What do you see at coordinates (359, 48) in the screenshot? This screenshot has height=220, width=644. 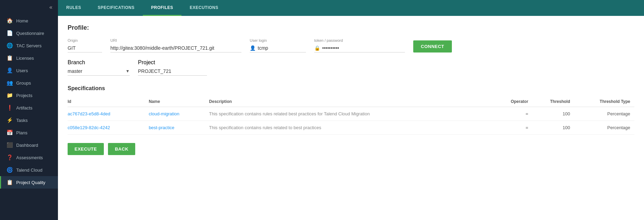 I see `token-wrapper: 🔒` at bounding box center [359, 48].